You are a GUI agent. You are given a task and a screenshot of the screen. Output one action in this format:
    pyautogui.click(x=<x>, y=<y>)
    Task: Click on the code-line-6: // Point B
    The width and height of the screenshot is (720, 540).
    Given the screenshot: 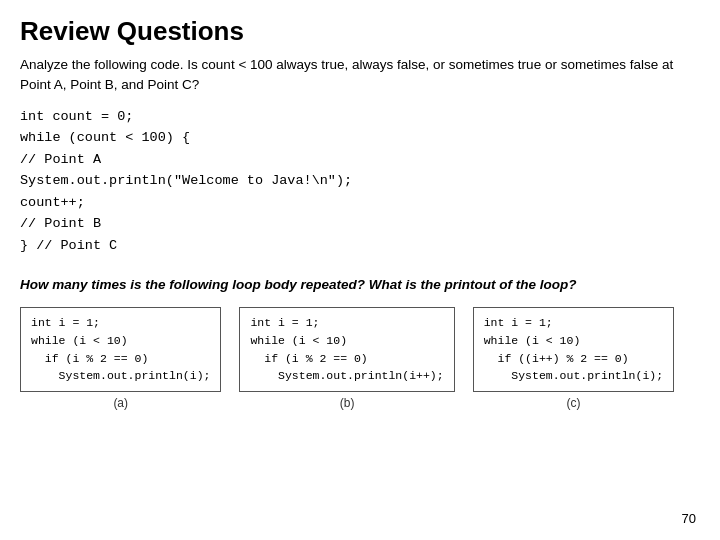 What is the action you would take?
    pyautogui.click(x=360, y=224)
    